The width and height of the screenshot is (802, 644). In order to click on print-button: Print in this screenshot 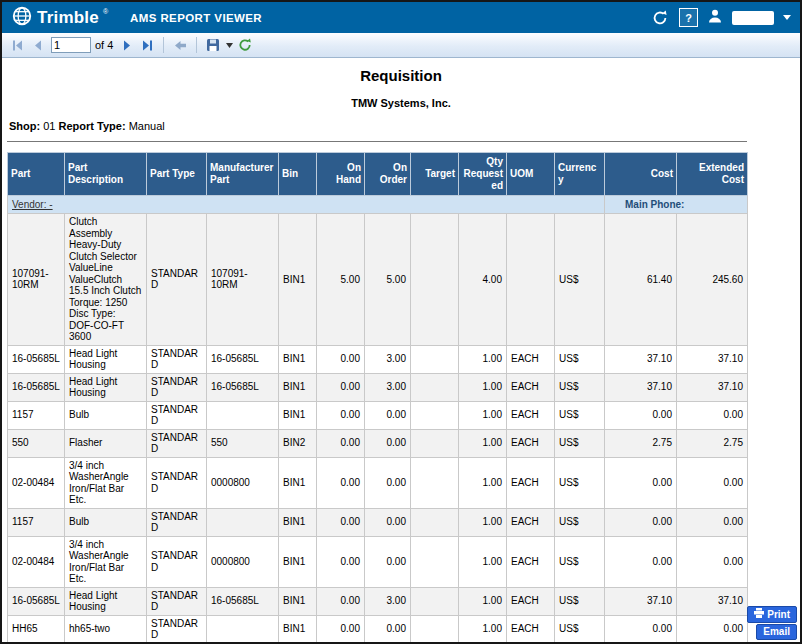, I will do `click(772, 614)`.